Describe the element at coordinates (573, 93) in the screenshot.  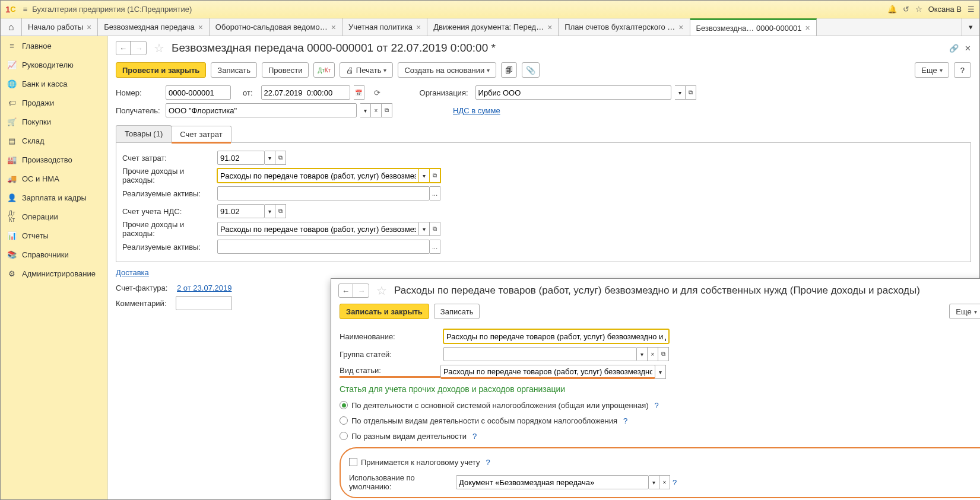
I see `org-field` at that location.